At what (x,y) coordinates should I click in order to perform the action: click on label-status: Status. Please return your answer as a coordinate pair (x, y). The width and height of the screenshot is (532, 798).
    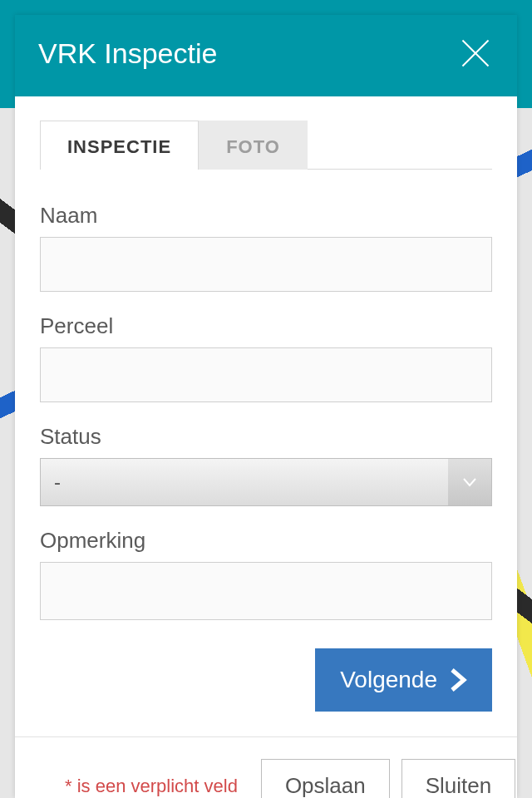
    Looking at the image, I should click on (266, 437).